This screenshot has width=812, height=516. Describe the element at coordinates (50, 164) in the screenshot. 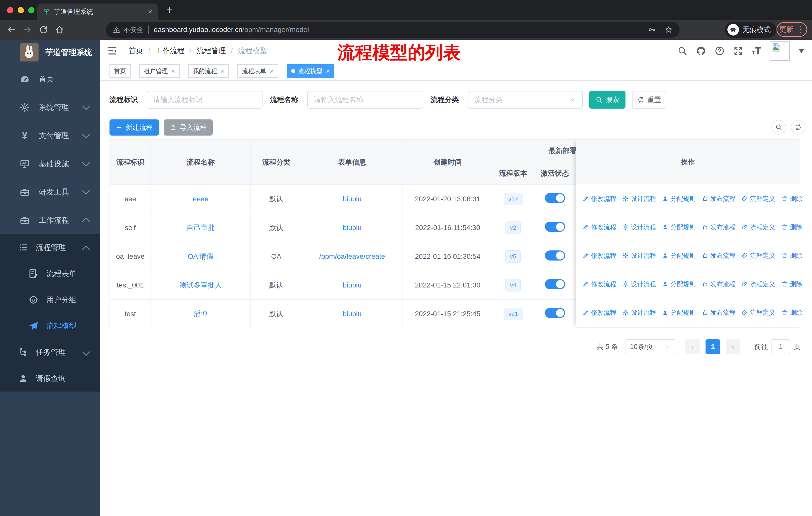

I see `sidebar-item-infra: 基础设施` at that location.